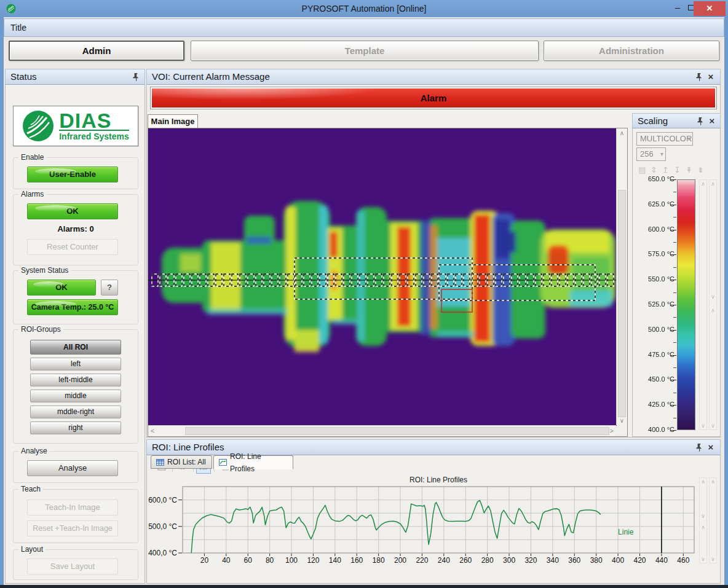 Image resolution: width=728 pixels, height=588 pixels. I want to click on scale-tick-label: 525.0 °C, so click(662, 304).